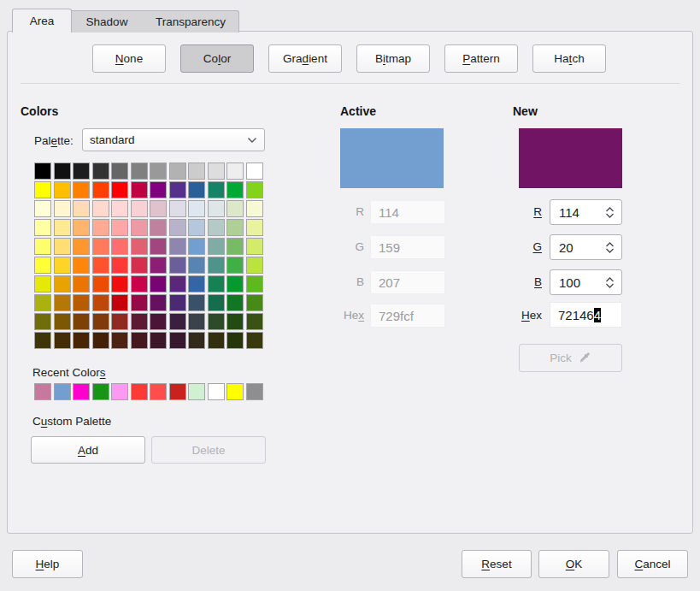 This screenshot has height=591, width=700. Describe the element at coordinates (569, 58) in the screenshot. I see `fill-hatch-button: Hatch` at that location.